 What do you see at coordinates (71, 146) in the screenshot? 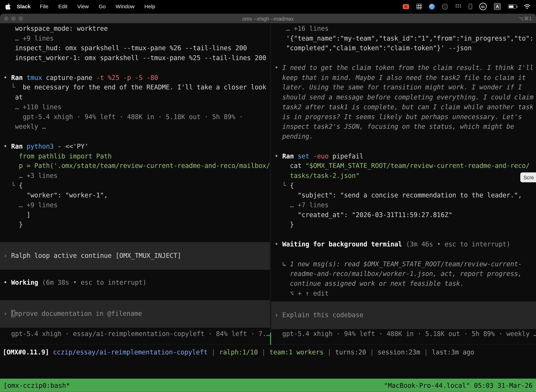
I see `terminal-text: - <<'PY'` at bounding box center [71, 146].